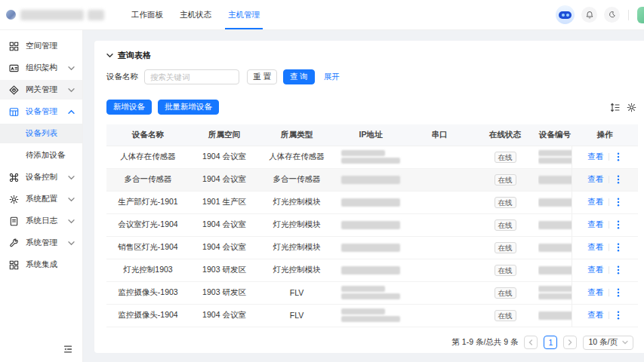 The width and height of the screenshot is (644, 362). Describe the element at coordinates (631, 107) in the screenshot. I see `table-settings-gear-icon` at that location.